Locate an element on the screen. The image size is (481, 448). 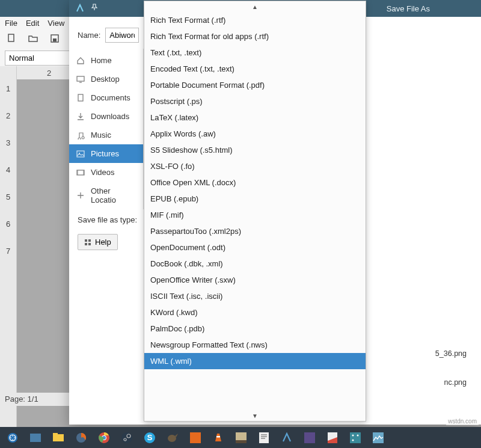
filetype-option: EPUB (.epub) is located at coordinates (255, 198).